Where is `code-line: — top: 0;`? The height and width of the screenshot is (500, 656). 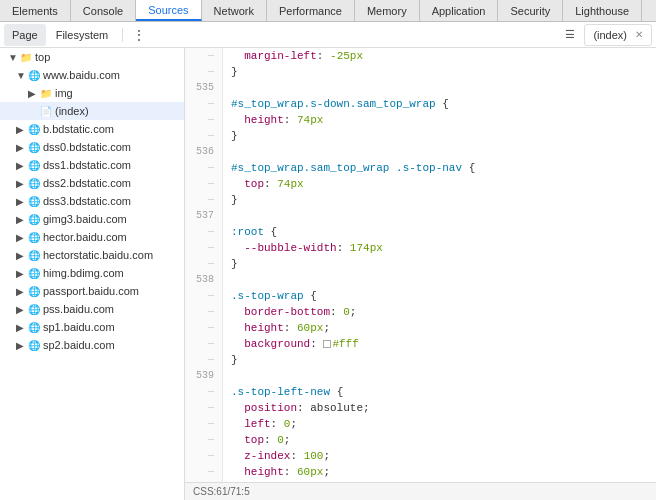
code-line: — top: 0; is located at coordinates (420, 440).